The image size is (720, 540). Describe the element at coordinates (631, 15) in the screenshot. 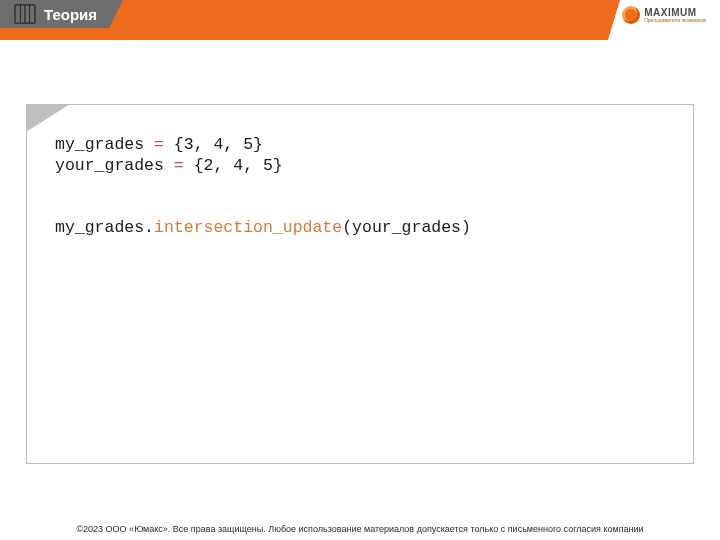

I see `brand-logo-mark` at that location.